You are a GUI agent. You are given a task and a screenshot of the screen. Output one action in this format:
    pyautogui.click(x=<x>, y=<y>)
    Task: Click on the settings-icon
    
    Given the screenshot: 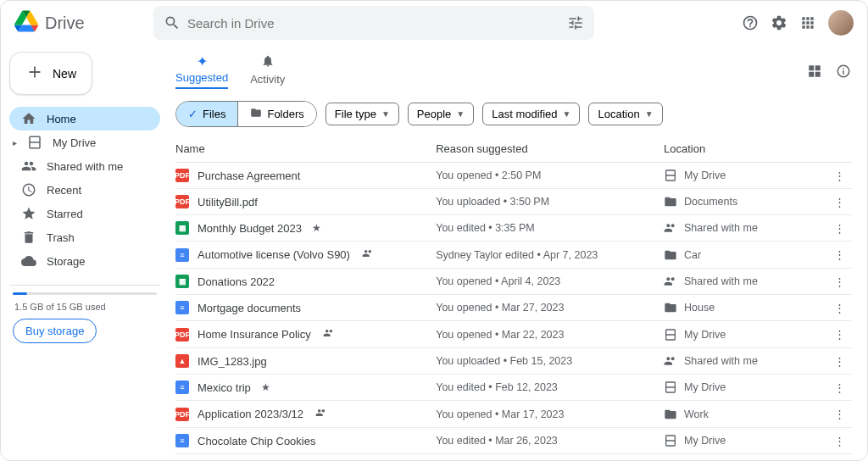 What is the action you would take?
    pyautogui.click(x=779, y=23)
    